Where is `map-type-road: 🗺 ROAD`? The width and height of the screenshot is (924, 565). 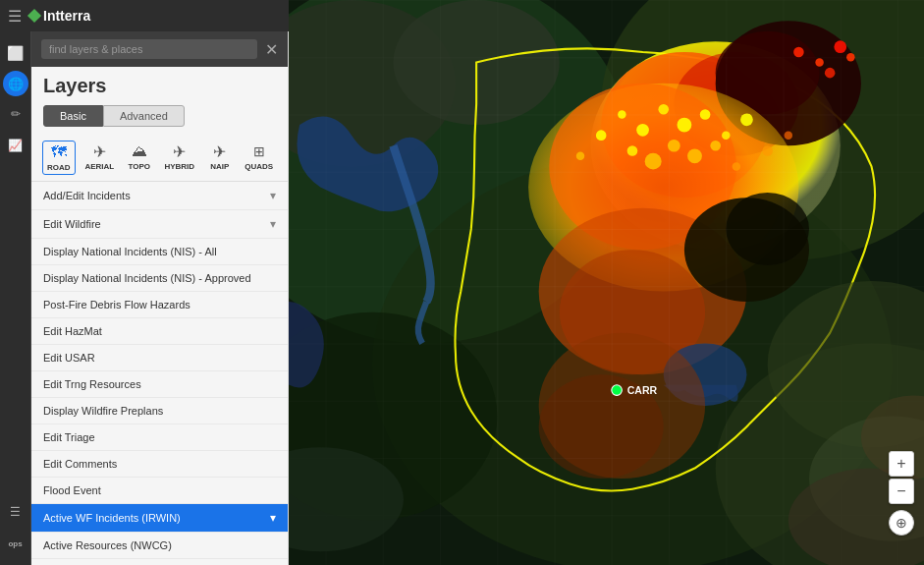
map-type-road: 🗺 ROAD is located at coordinates (59, 157).